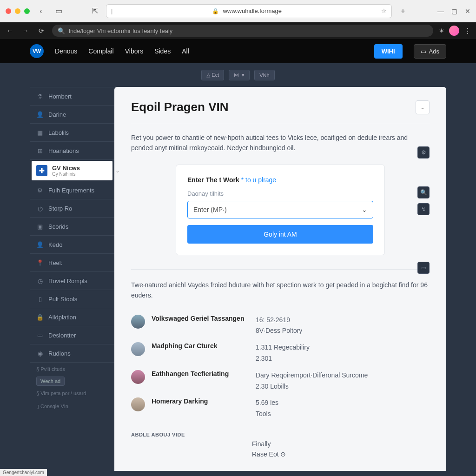  I want to click on select-placeholder: Enter (MP·), so click(210, 210).